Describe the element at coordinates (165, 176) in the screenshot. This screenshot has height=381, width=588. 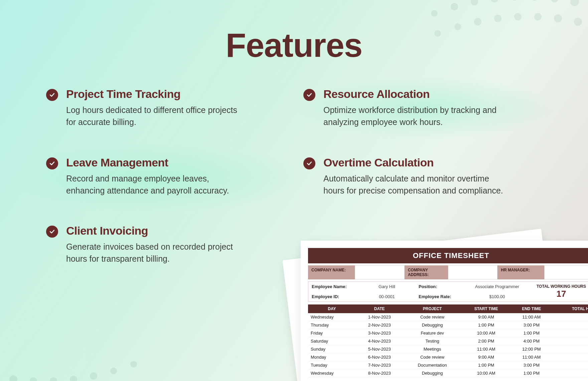
I see `feature-leave-management: Leave Management Record and manage emplo…` at that location.